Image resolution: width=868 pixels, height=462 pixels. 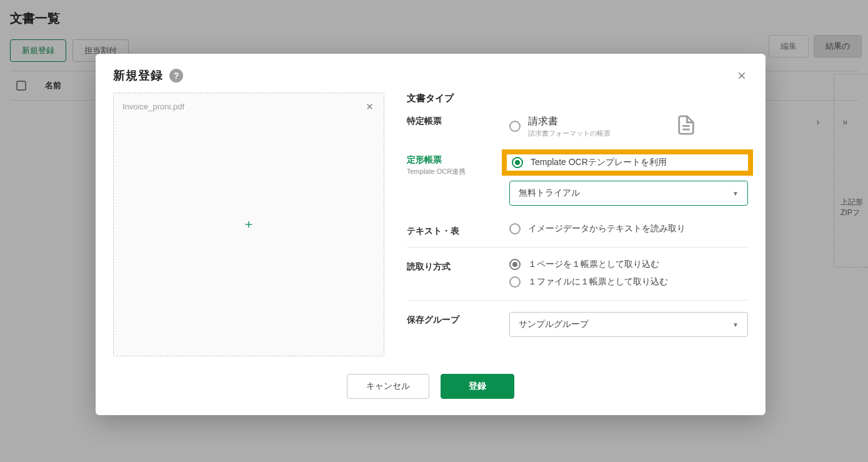 What do you see at coordinates (599, 163) in the screenshot?
I see `fixed-form-option: Template OCRテンプレートを利用` at bounding box center [599, 163].